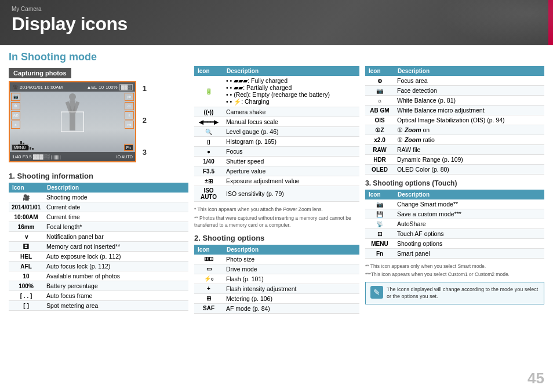 The width and height of the screenshot is (553, 392). Describe the element at coordinates (380, 140) in the screenshot. I see `icon-cell: x2.0` at that location.